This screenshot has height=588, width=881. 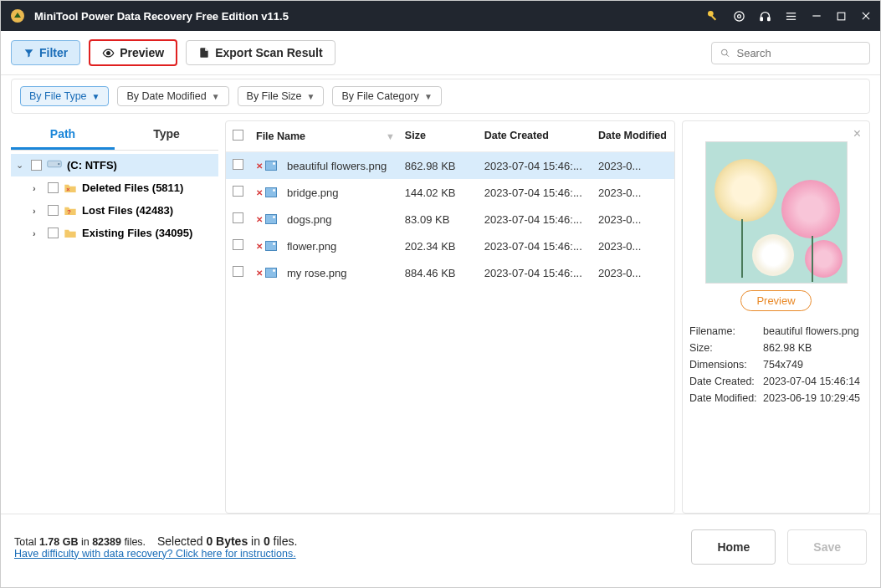 I want to click on col-date-modified: Date Modified, so click(x=633, y=136).